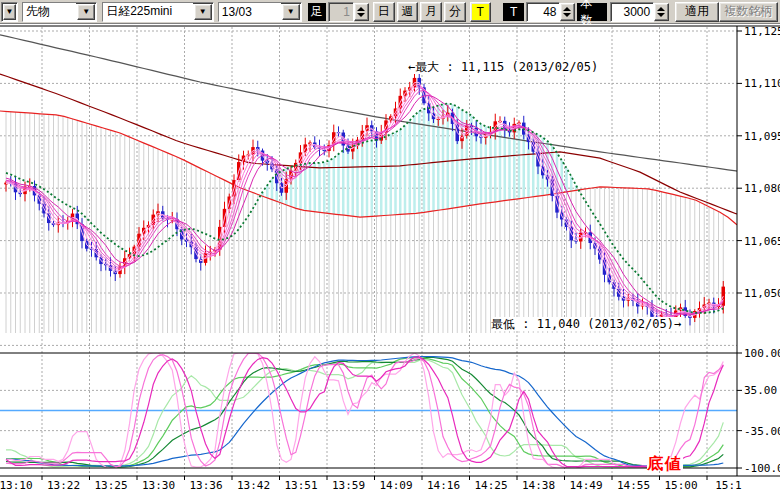 This screenshot has height=501, width=780. What do you see at coordinates (762, 84) in the screenshot?
I see `svg-text: 11,110` at bounding box center [762, 84].